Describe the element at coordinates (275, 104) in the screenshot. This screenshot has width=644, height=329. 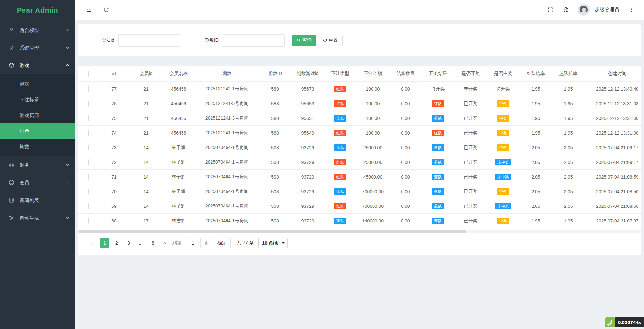
I see `cell-period_id: 588` at that location.